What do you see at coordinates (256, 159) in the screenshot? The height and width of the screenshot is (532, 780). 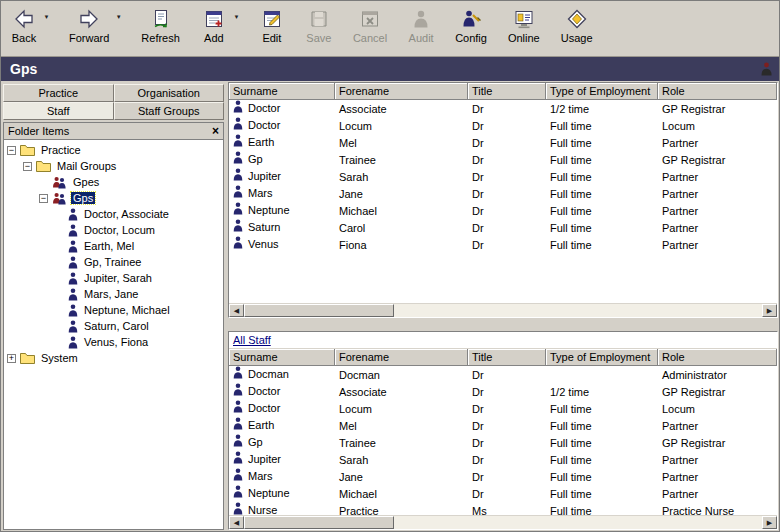 I see `cell-text: Gp` at bounding box center [256, 159].